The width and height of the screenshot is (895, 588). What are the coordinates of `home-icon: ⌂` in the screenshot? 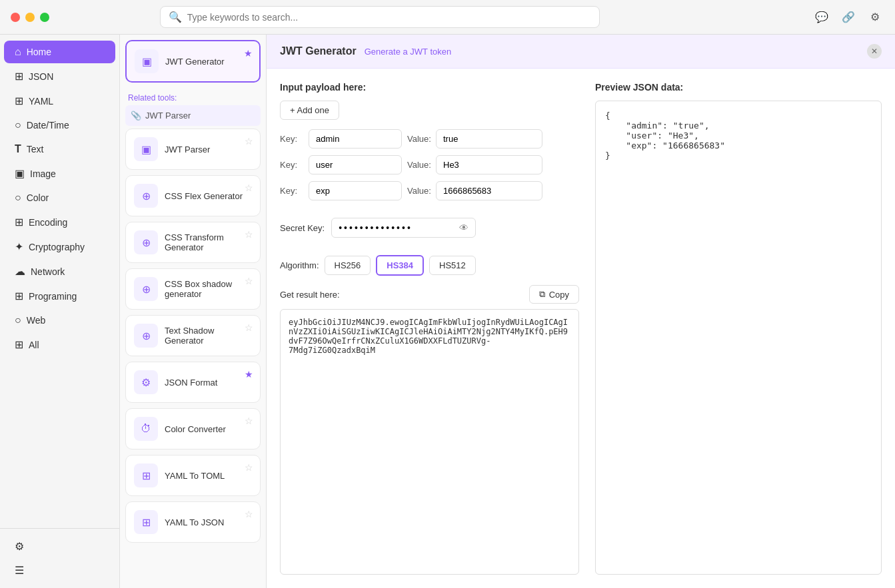 It's located at (18, 52).